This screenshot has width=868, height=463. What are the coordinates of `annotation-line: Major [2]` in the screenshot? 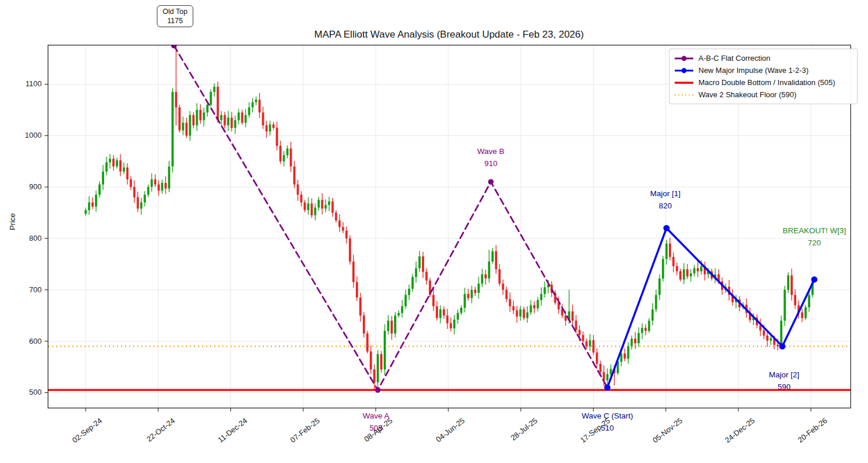 It's located at (785, 375).